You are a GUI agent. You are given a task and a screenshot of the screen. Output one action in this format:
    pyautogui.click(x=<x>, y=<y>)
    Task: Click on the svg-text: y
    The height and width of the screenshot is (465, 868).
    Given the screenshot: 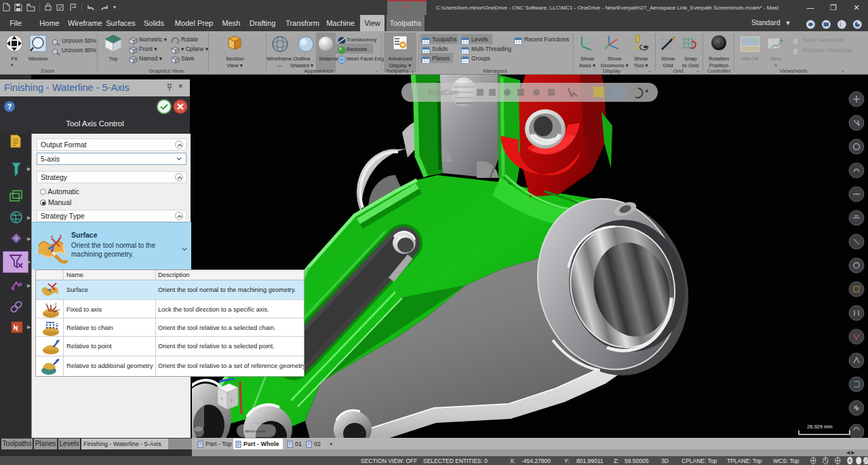 What is the action you would take?
    pyautogui.click(x=56, y=304)
    